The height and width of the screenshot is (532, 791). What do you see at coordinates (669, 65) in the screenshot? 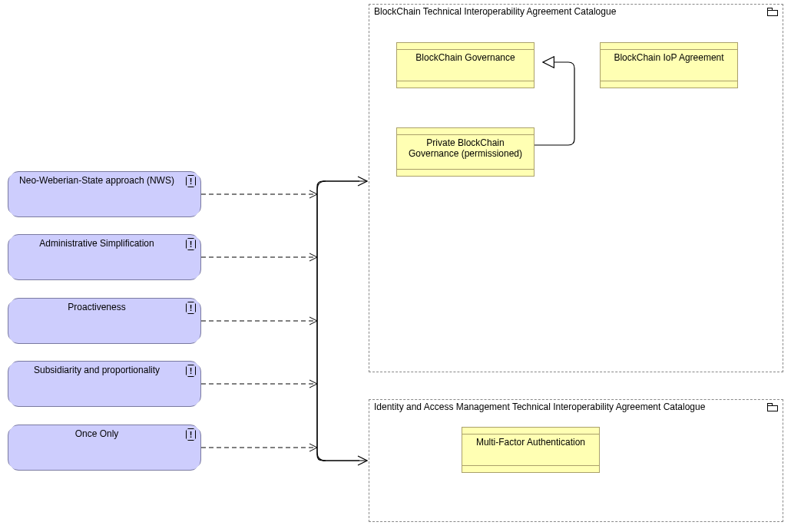
I see `contract-blockchain-iop: BlockChain IoP Agreement` at bounding box center [669, 65].